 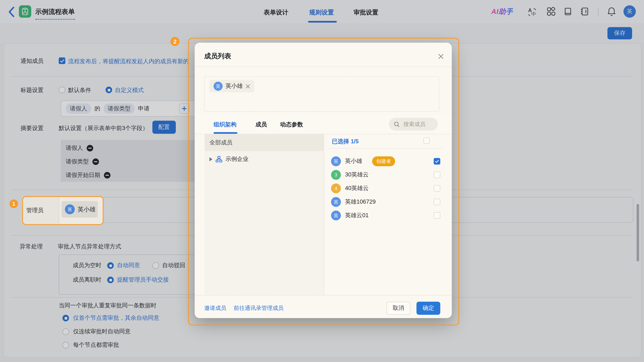 What do you see at coordinates (175, 41) in the screenshot?
I see `annotation-badge-2: 2` at bounding box center [175, 41].